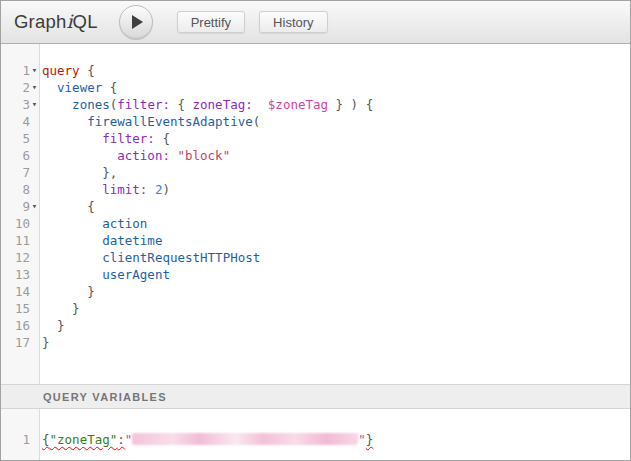  Describe the element at coordinates (20, 240) in the screenshot. I see `gutter-line: 11` at that location.